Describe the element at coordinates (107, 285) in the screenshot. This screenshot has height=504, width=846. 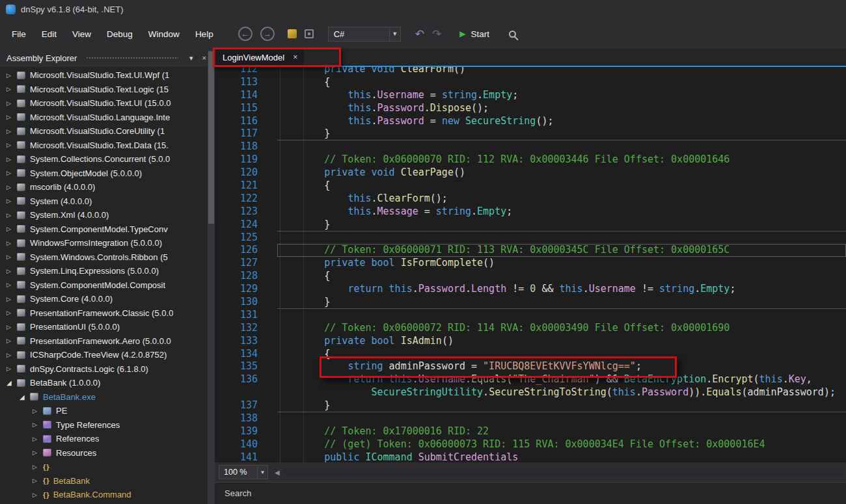
I see `tree-item: ▷System.ComponentModel.Composit` at that location.